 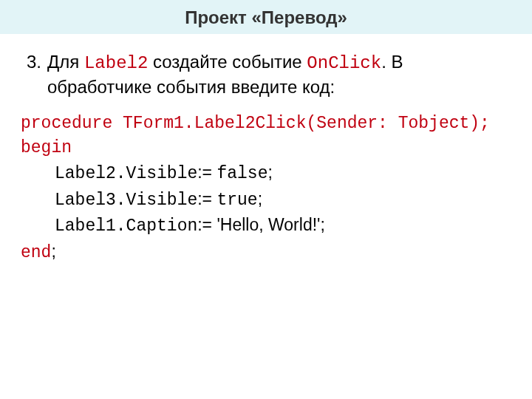 I want to click on code-line-1: procedure TForm1.Label2Click(Sender: Tob…, so click(x=266, y=124).